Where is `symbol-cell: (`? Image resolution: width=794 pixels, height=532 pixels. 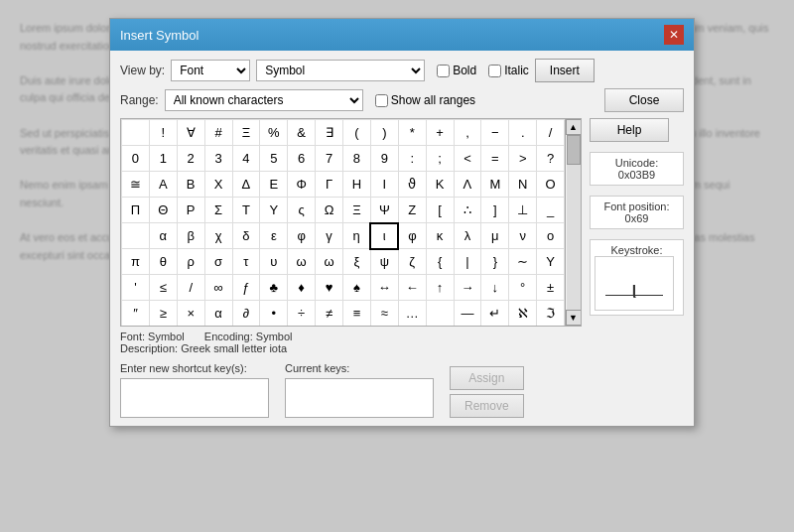 symbol-cell: ( is located at coordinates (357, 133).